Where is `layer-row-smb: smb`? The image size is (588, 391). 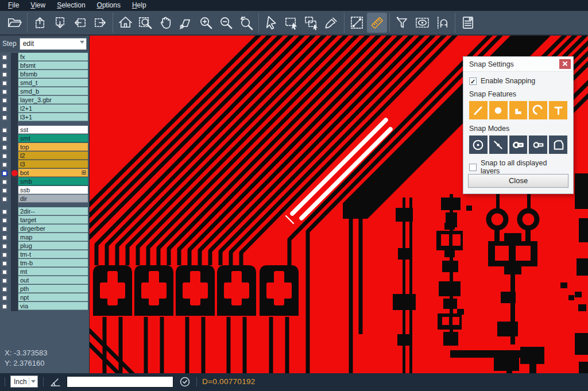
layer-row-smb: smb is located at coordinates (45, 181).